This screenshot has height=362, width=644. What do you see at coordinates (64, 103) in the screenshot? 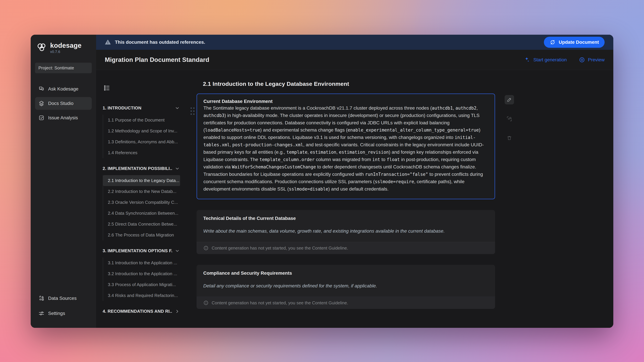
I see `sidebar-nav: Ask Kodesage Docs Studio Issue Analysis` at bounding box center [64, 103].